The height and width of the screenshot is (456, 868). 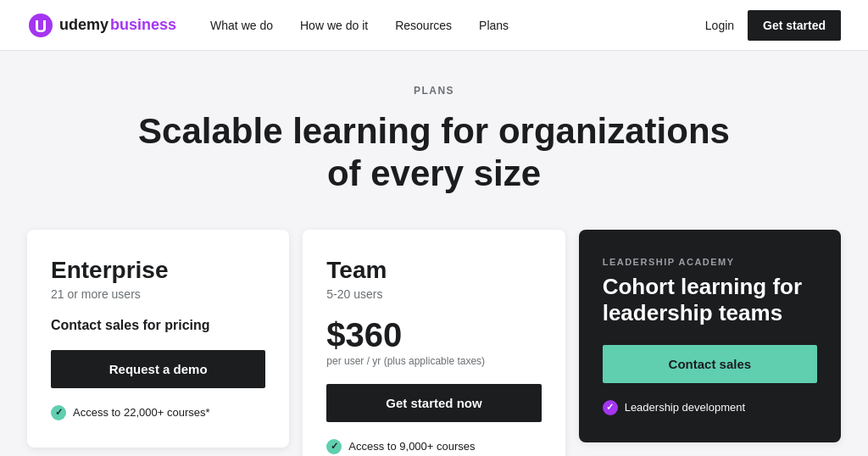 I want to click on enterprise-feature-text: Access to 22,000+ courses*, so click(x=142, y=412).